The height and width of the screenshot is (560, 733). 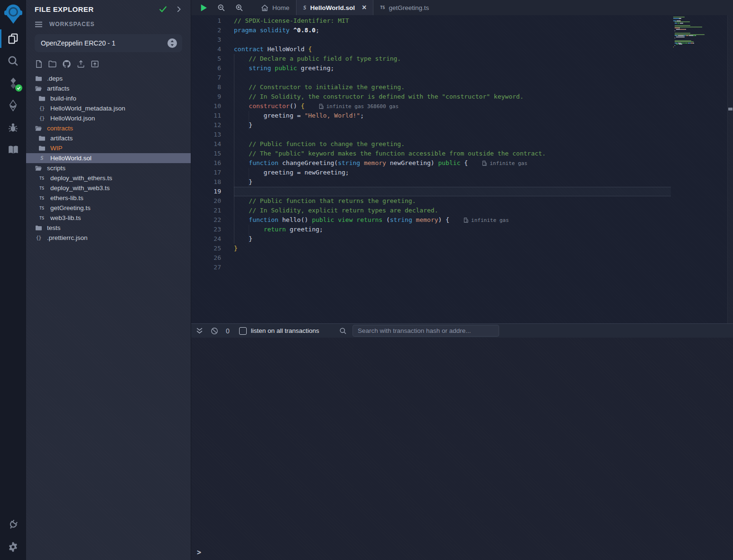 I want to click on tree-item-HelloWorld_metadata.json: {}HelloWorld_metadata.json, so click(x=108, y=108).